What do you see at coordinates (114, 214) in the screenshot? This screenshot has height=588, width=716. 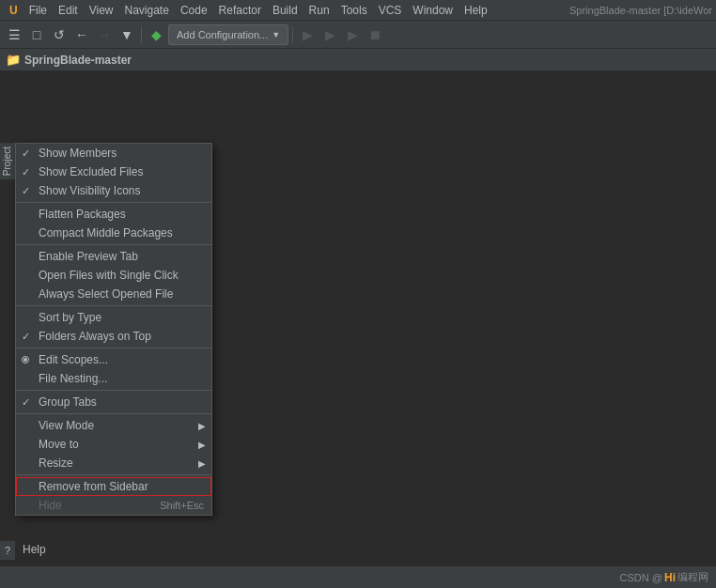 I see `menu-item-flatten-packages: Flatten Packages` at bounding box center [114, 214].